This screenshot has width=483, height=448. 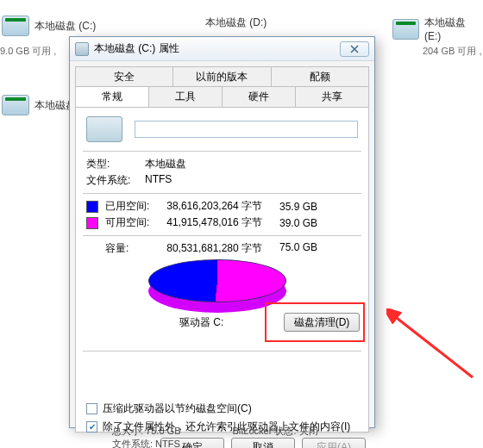 What do you see at coordinates (320, 77) in the screenshot?
I see `tab-quota: 配额` at bounding box center [320, 77].